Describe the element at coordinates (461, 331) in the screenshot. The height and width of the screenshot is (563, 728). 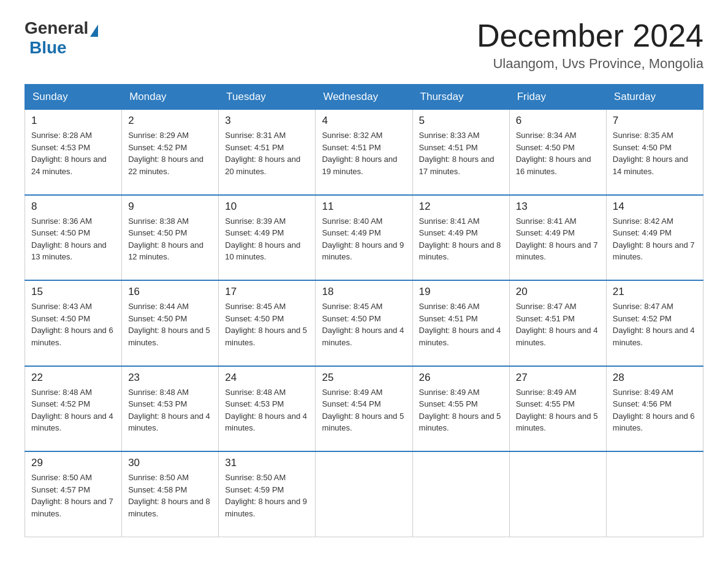
I see `day-info: Sunrise: 8:46 AM Sunset: 4:51 PM Dayligh…` at that location.